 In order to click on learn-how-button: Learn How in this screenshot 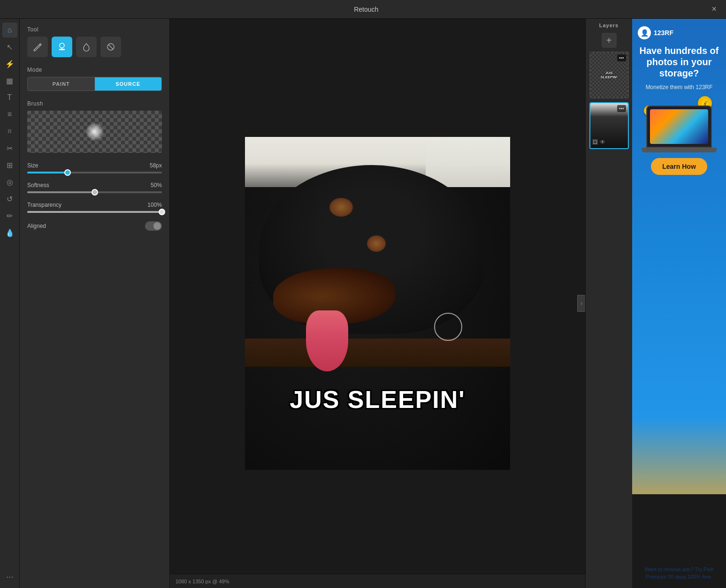, I will do `click(679, 166)`.